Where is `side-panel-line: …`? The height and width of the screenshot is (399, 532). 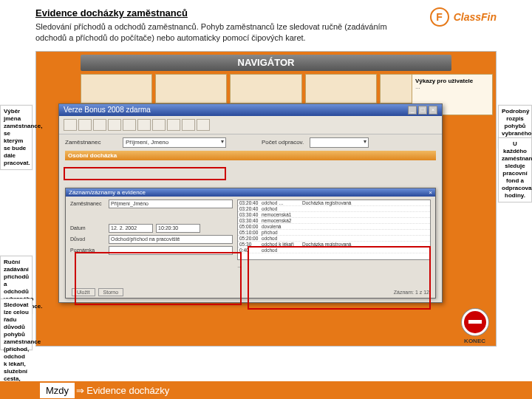
side-panel-line: … is located at coordinates (452, 87).